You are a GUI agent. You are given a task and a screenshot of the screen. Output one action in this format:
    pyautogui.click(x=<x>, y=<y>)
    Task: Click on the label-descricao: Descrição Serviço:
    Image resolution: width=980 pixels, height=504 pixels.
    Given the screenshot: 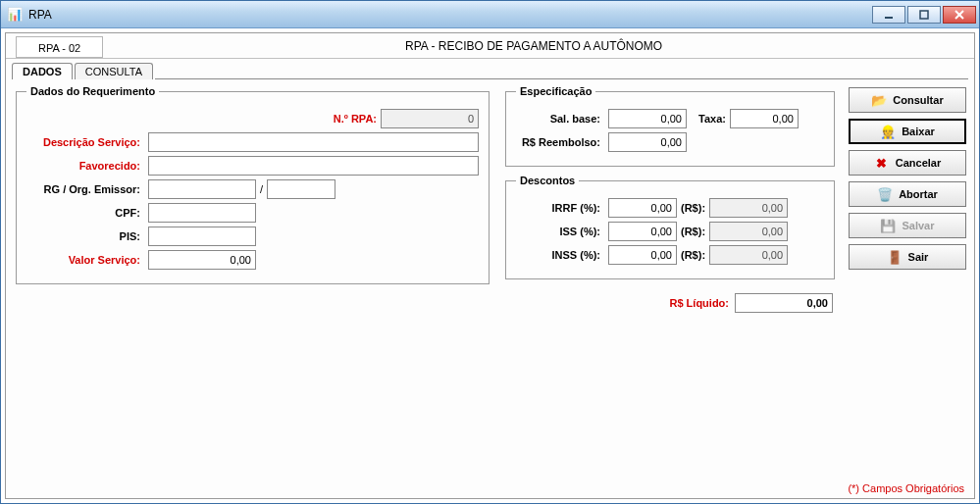 What is the action you would take?
    pyautogui.click(x=85, y=142)
    